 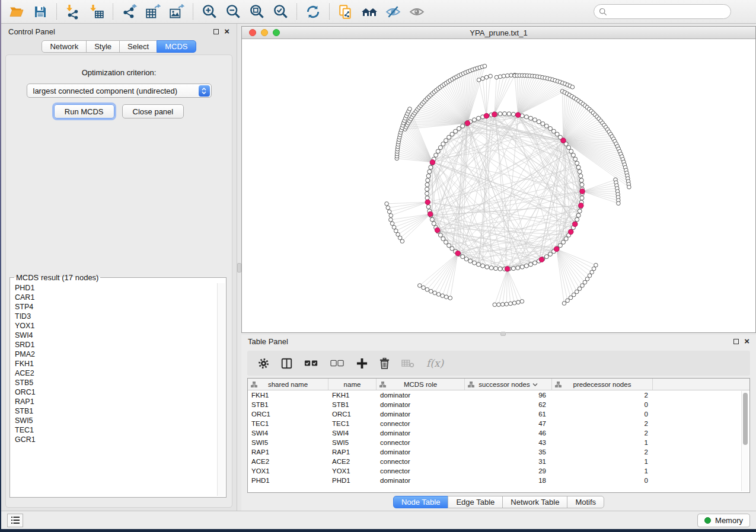 What do you see at coordinates (393, 12) in the screenshot?
I see `hide-selected-button` at bounding box center [393, 12].